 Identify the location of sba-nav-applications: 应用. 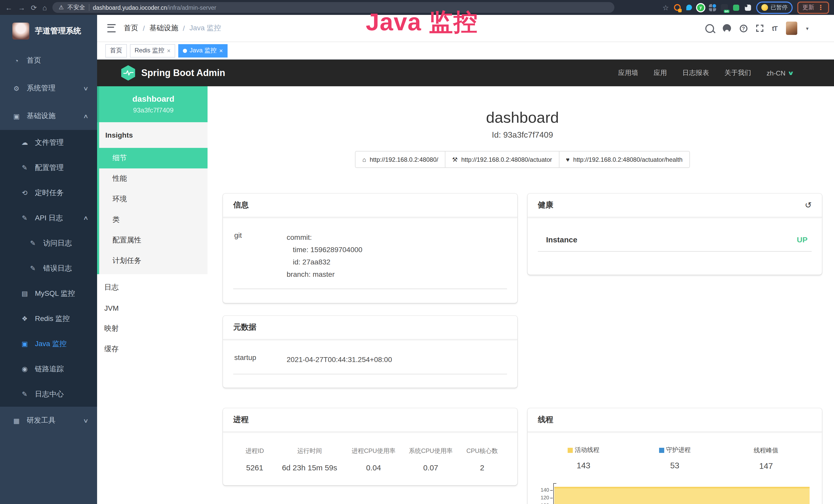
(660, 73).